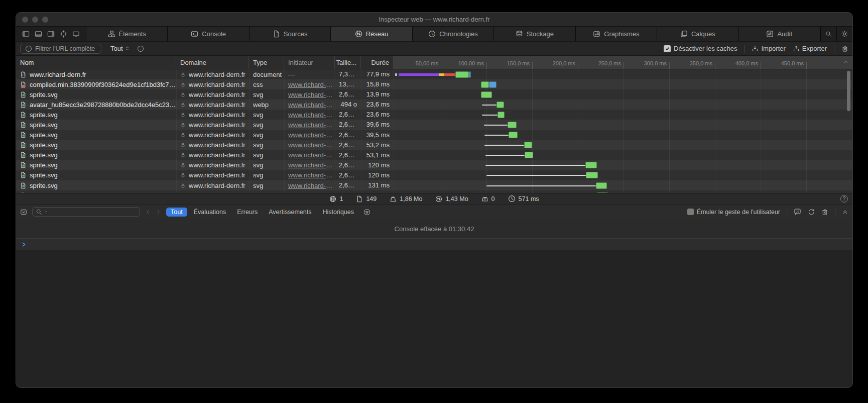  Describe the element at coordinates (23, 105) in the screenshot. I see `img-file-icon` at that location.